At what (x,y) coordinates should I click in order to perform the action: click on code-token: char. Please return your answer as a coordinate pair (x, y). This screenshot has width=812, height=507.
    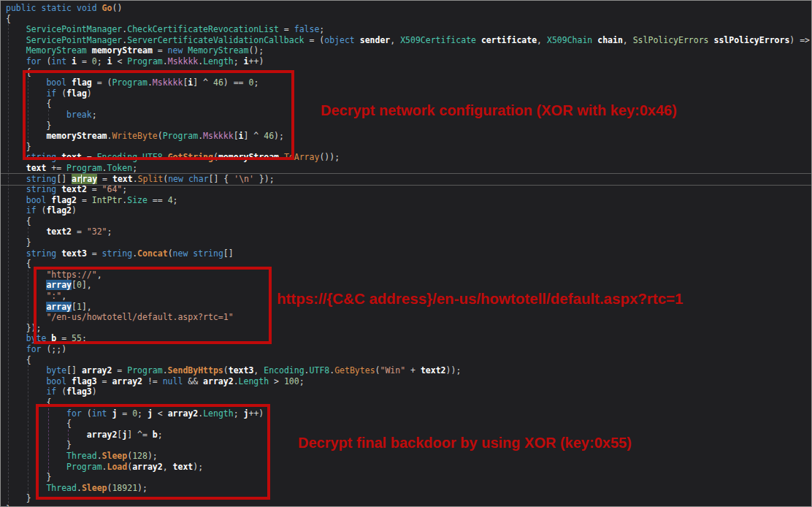
    Looking at the image, I should click on (199, 179).